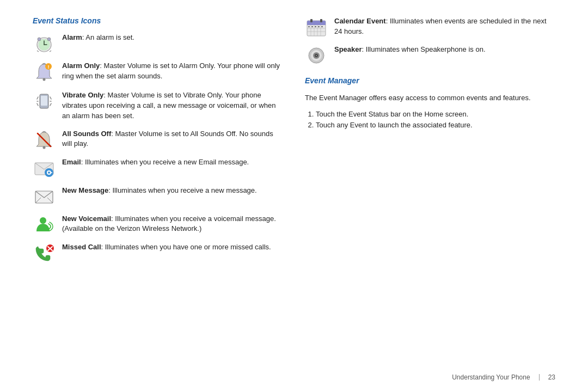  I want to click on list-item: Email: Illuminates when you receive a ne…, so click(158, 168).